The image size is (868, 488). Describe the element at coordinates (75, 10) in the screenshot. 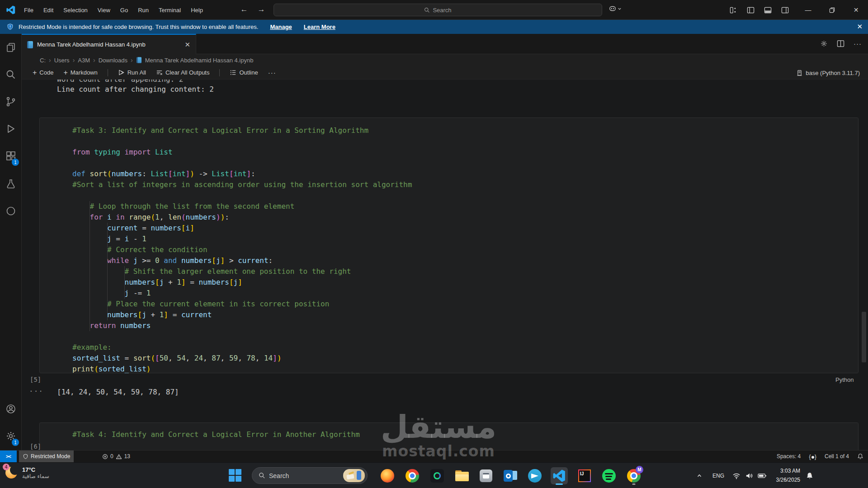

I see `menu-selection: Selection` at that location.